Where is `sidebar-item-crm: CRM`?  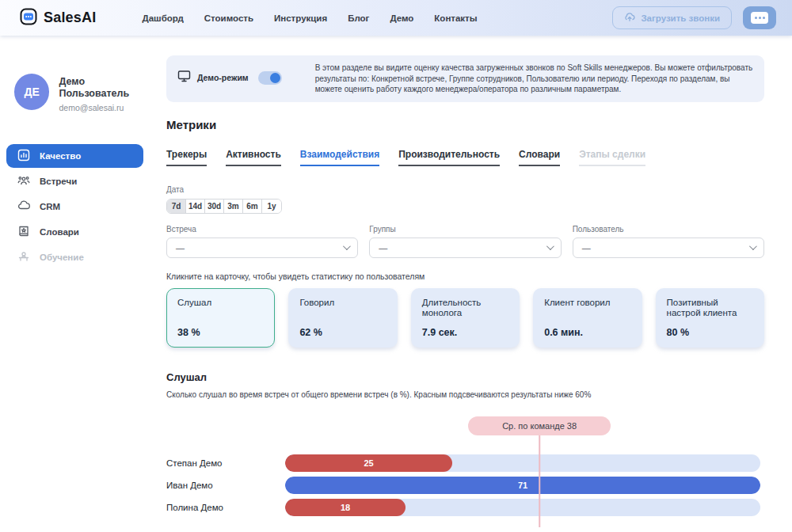 sidebar-item-crm: CRM is located at coordinates (78, 206).